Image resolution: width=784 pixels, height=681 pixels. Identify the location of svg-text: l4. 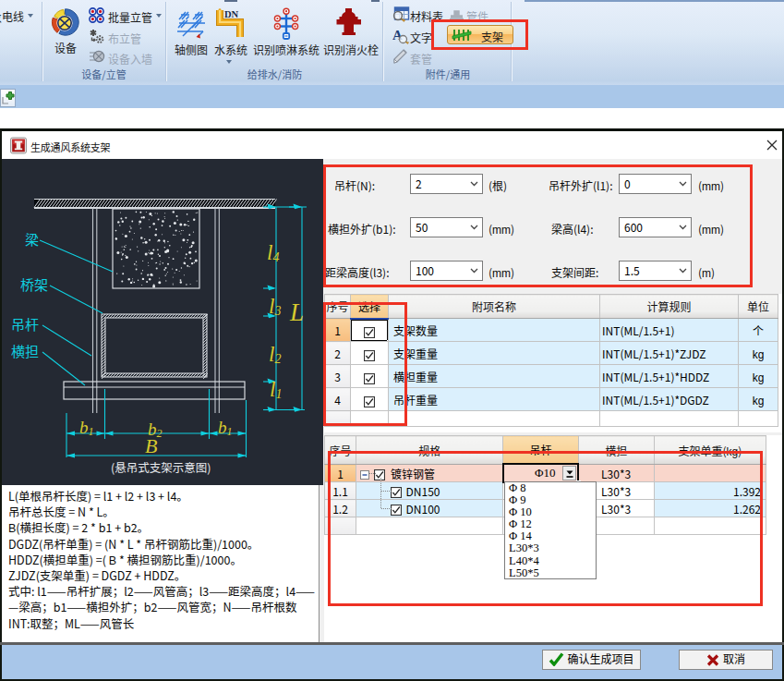
(273, 253).